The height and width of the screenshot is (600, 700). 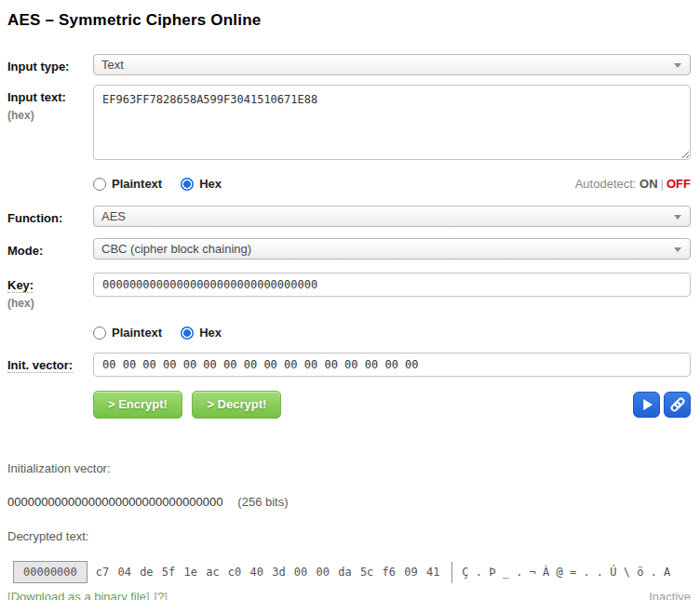 What do you see at coordinates (236, 405) in the screenshot?
I see `decrypt-button: > Decrypt!` at bounding box center [236, 405].